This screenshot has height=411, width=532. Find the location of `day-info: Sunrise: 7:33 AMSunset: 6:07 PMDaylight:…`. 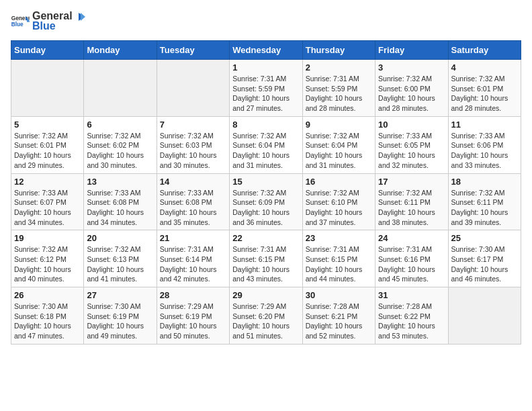

day-info: Sunrise: 7:33 AMSunset: 6:07 PMDaylight:… is located at coordinates (47, 208).